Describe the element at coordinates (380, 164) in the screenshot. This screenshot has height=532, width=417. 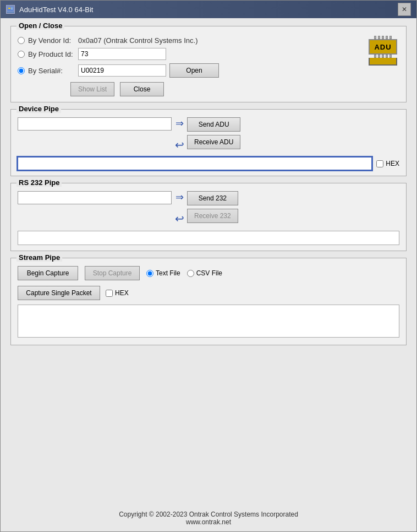
I see `hex-checkbox-input-device` at that location.